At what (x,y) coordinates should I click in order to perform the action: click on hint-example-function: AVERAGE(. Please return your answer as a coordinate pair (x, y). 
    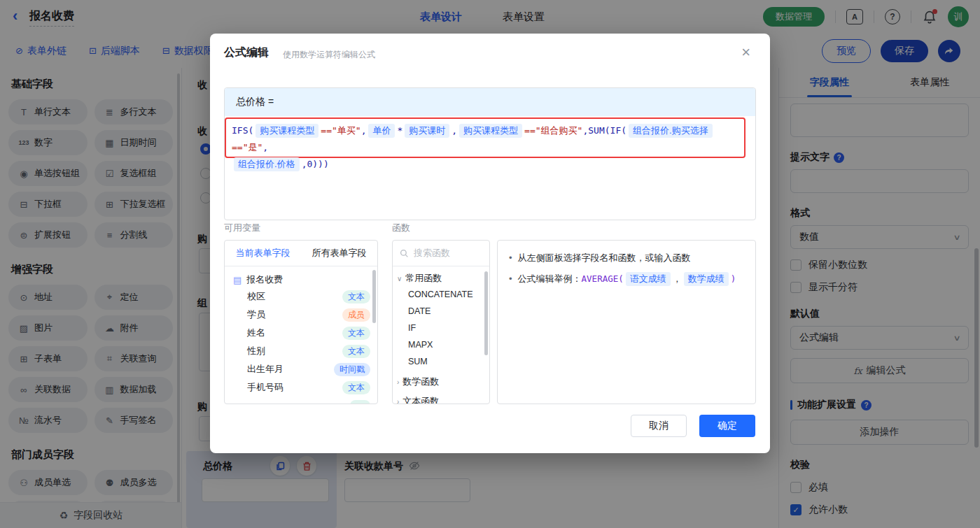
    Looking at the image, I should click on (603, 278).